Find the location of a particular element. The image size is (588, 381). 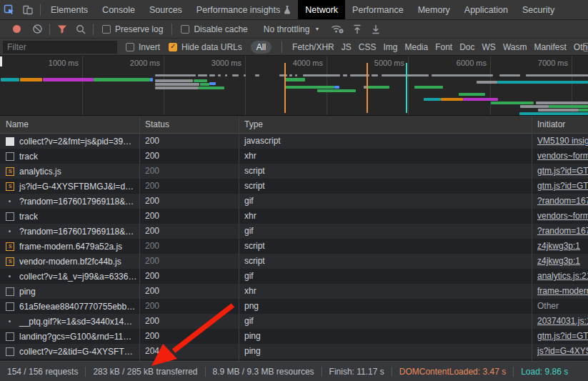

clear-icon is located at coordinates (37, 29).